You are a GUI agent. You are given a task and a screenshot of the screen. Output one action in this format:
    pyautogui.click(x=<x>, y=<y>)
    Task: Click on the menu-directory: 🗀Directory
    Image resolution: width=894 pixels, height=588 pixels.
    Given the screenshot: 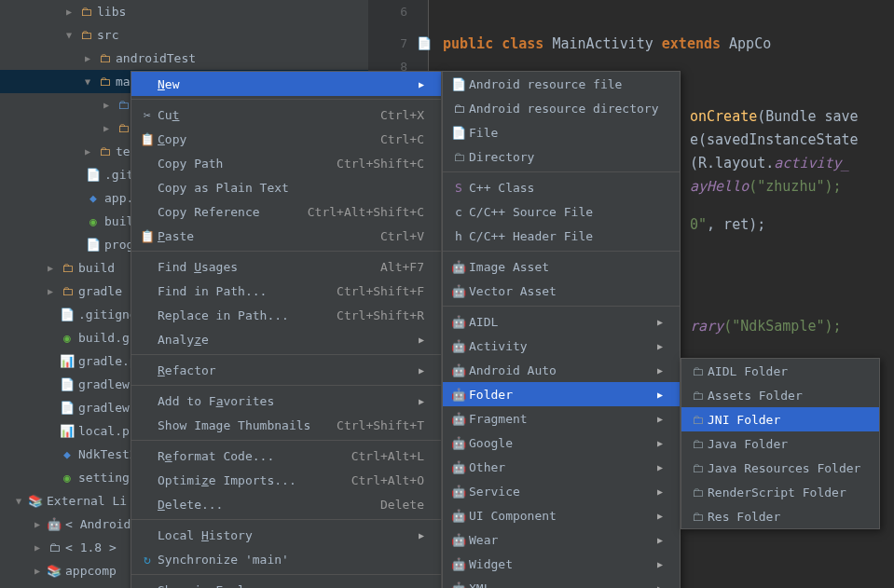 What is the action you would take?
    pyautogui.click(x=561, y=157)
    